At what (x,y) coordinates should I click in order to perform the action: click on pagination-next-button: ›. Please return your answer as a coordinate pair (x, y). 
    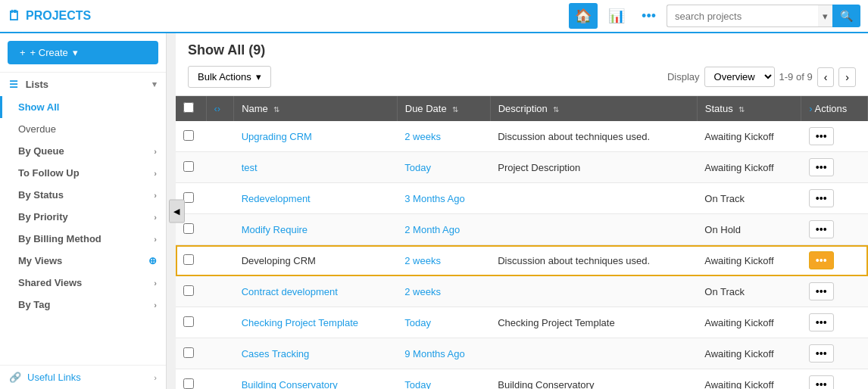
    Looking at the image, I should click on (847, 77).